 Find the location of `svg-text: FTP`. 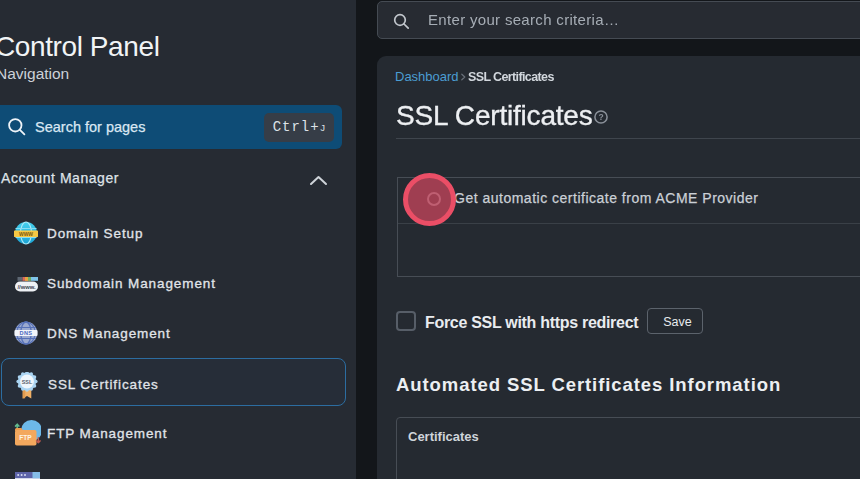

svg-text: FTP is located at coordinates (26, 438).